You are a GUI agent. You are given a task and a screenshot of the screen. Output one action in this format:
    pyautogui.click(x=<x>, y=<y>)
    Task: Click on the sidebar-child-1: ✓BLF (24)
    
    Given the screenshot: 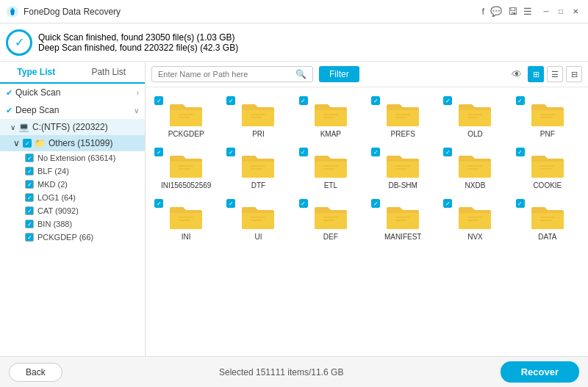 What is the action you would take?
    pyautogui.click(x=72, y=171)
    